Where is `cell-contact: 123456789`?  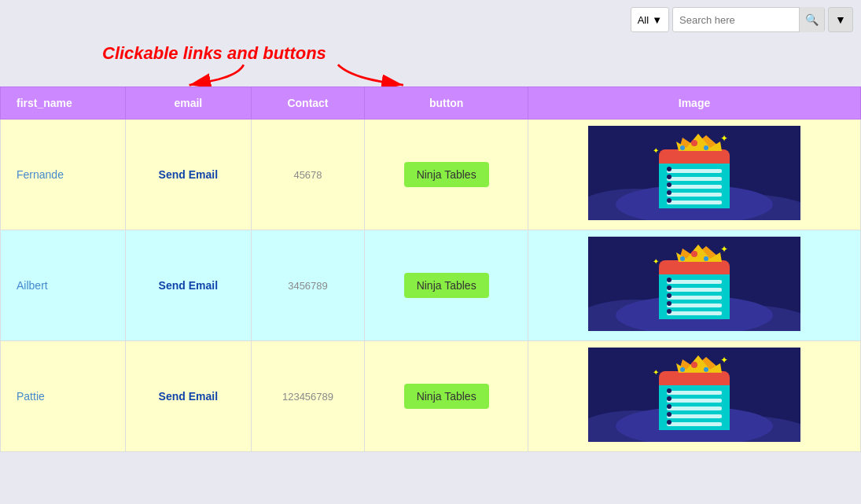
cell-contact: 123456789 is located at coordinates (308, 396).